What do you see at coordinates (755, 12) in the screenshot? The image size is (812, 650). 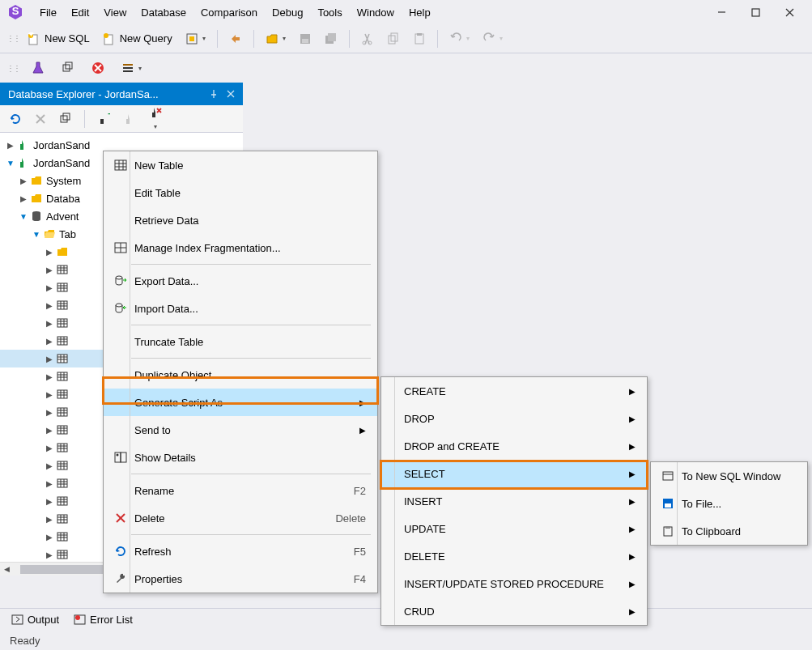 I see `maximize-button` at bounding box center [755, 12].